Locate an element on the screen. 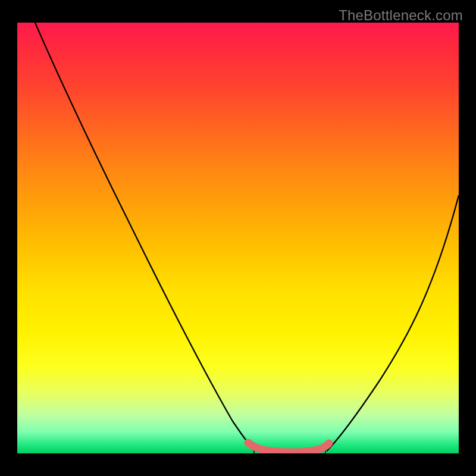 The image size is (476, 476). right-curve-path is located at coordinates (393, 323).